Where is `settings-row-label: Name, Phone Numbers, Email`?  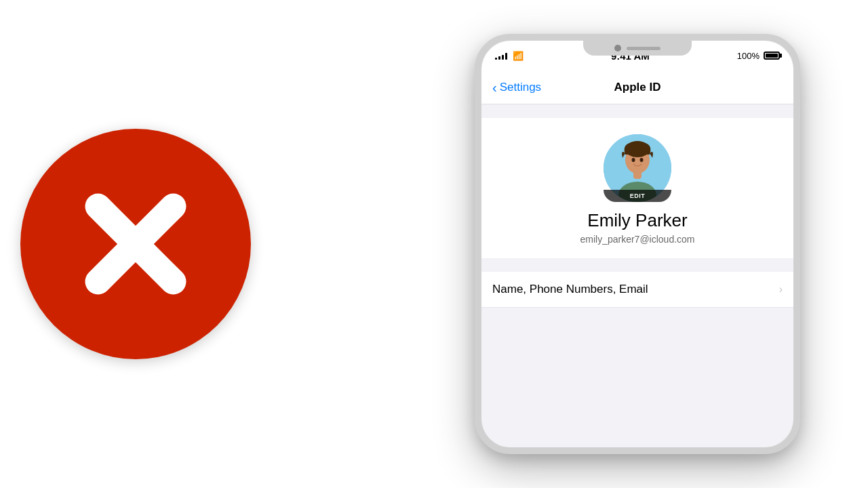
settings-row-label: Name, Phone Numbers, Email is located at coordinates (570, 289).